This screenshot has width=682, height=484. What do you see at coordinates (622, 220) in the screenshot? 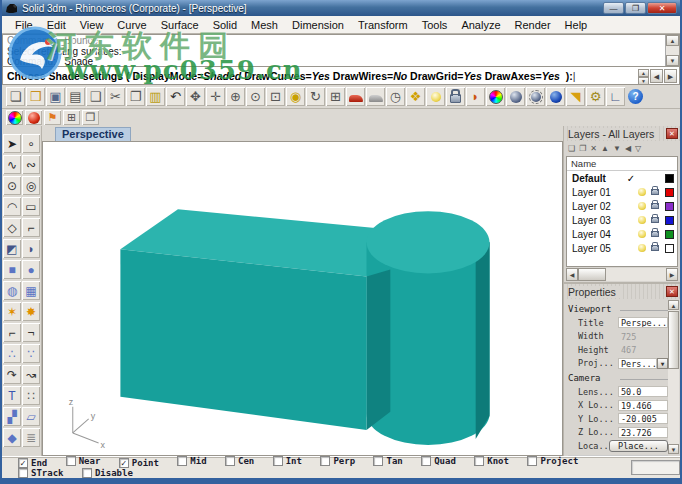
I see `layer-row: Layer 03` at bounding box center [622, 220].